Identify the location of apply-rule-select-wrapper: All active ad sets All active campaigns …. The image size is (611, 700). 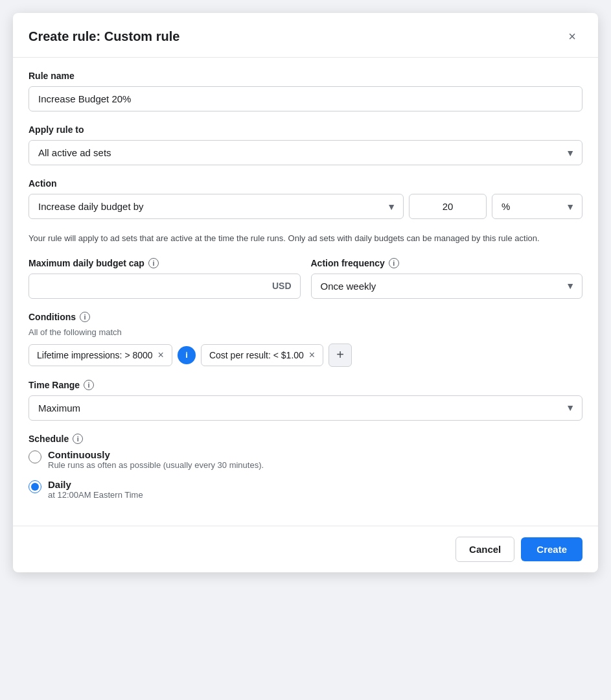
(306, 153).